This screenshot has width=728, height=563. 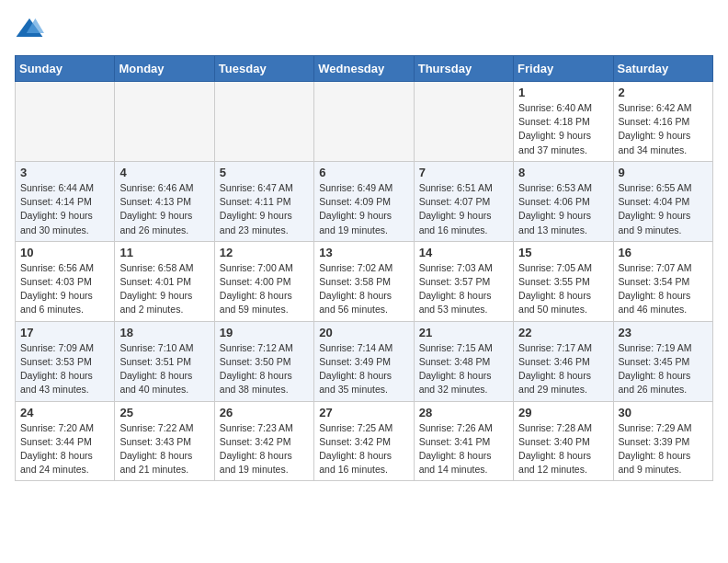 What do you see at coordinates (364, 29) in the screenshot?
I see `page-header` at bounding box center [364, 29].